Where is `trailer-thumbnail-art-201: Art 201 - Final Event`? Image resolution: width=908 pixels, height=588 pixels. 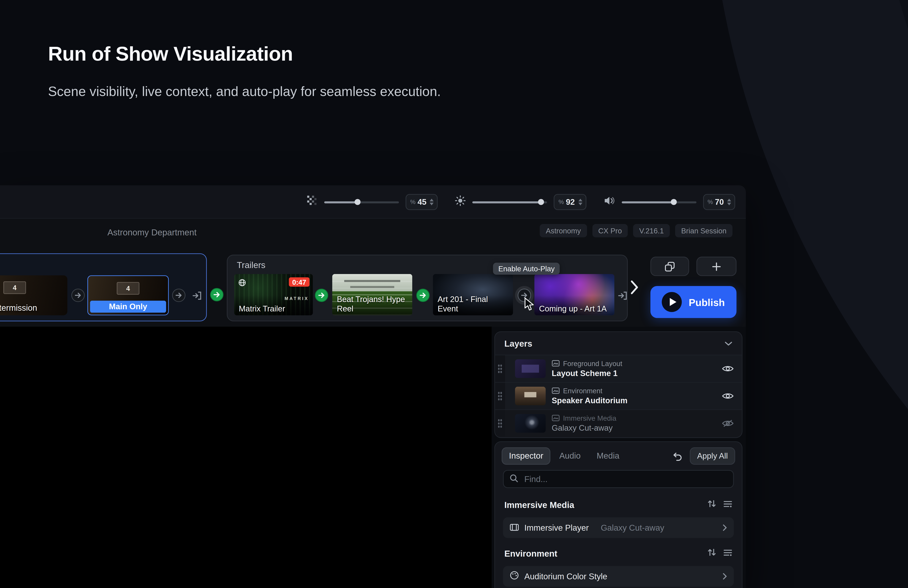 trailer-thumbnail-art-201: Art 201 - Final Event is located at coordinates (473, 295).